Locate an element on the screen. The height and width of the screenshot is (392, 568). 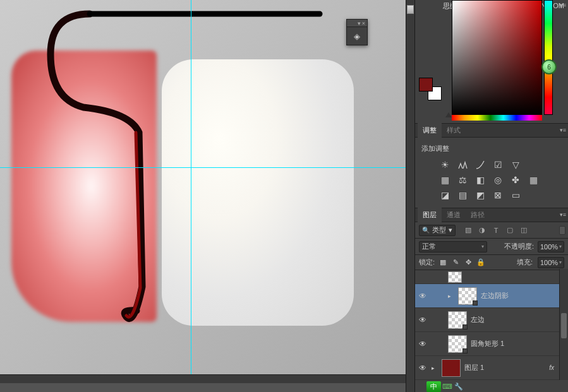
tab-channels: 通道 is located at coordinates (454, 215).